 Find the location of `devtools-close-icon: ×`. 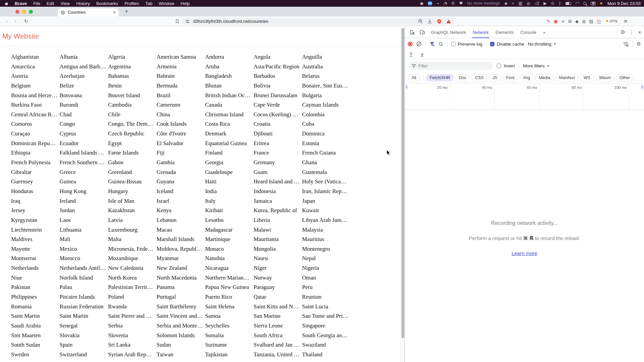

devtools-close-icon: × is located at coordinates (640, 32).